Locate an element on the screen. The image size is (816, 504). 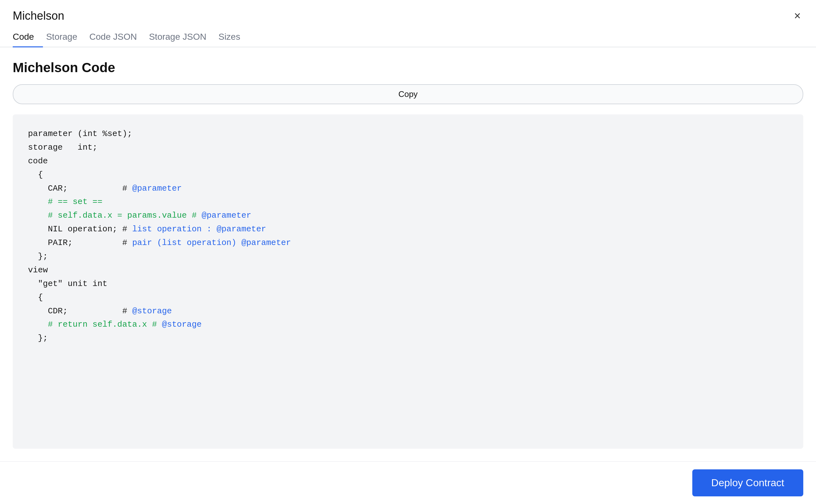
tab-storage: Storage is located at coordinates (66, 38).